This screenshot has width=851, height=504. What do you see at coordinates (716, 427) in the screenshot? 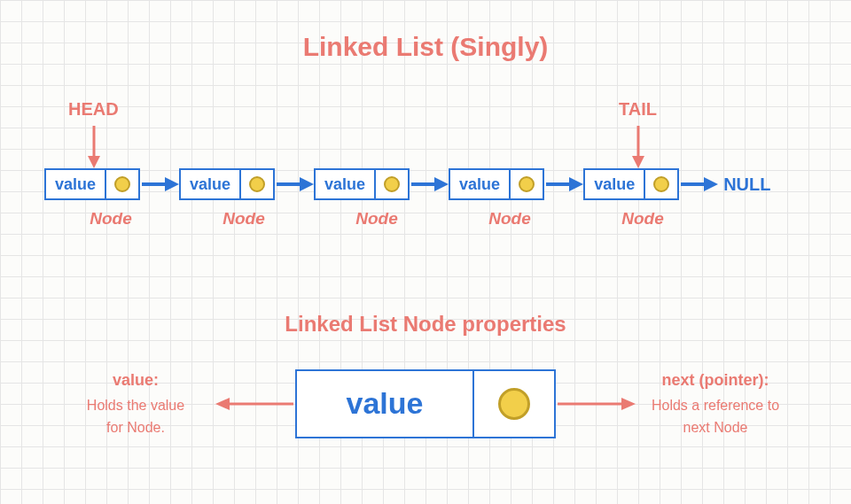
I see `next-desc-line2: next Node` at bounding box center [716, 427].